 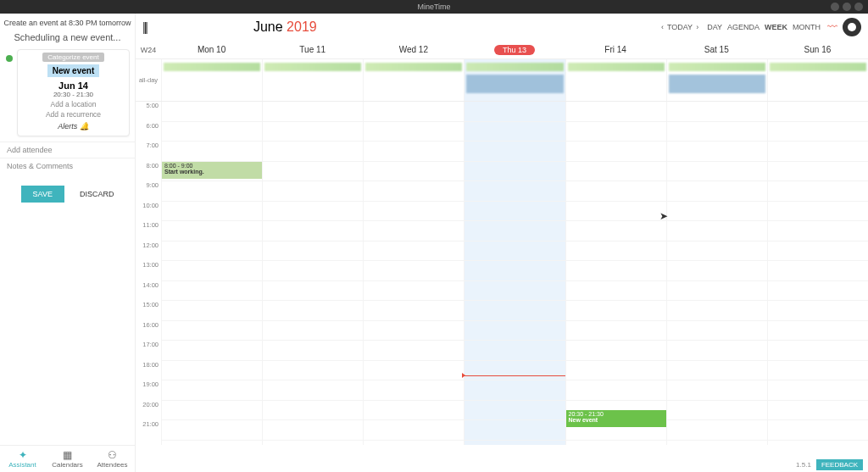 What do you see at coordinates (148, 50) in the screenshot?
I see `week-number: W24` at bounding box center [148, 50].